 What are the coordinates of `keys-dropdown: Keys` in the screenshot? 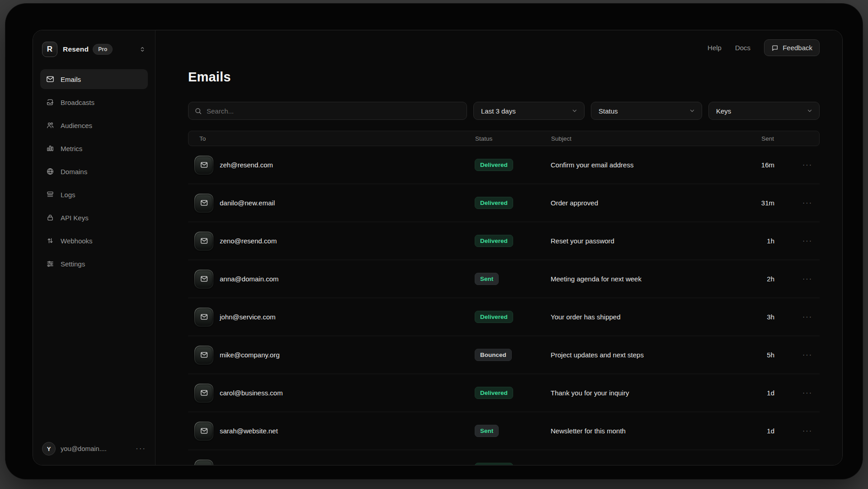 It's located at (764, 111).